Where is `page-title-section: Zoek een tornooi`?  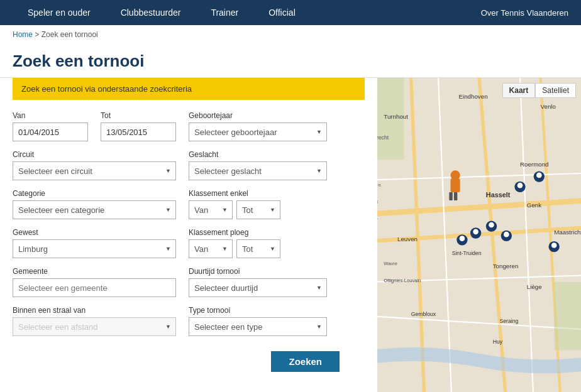 page-title-section: Zoek een tornooi is located at coordinates (290, 61).